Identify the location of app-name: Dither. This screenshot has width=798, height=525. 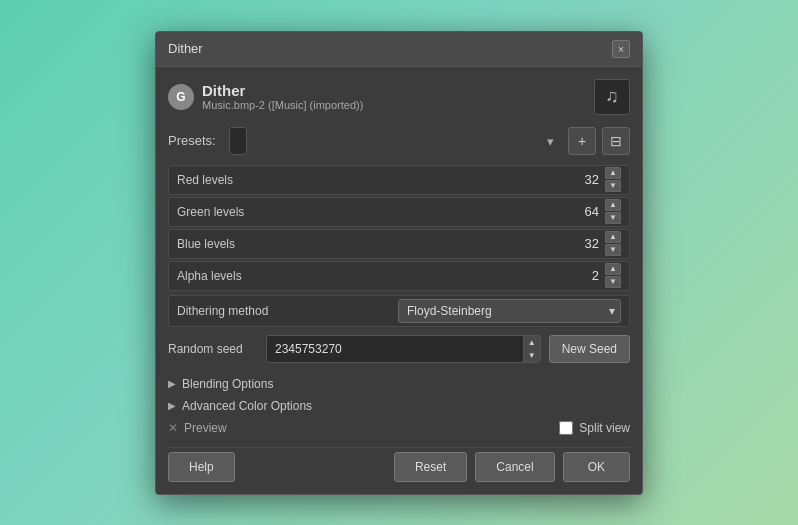
(282, 90).